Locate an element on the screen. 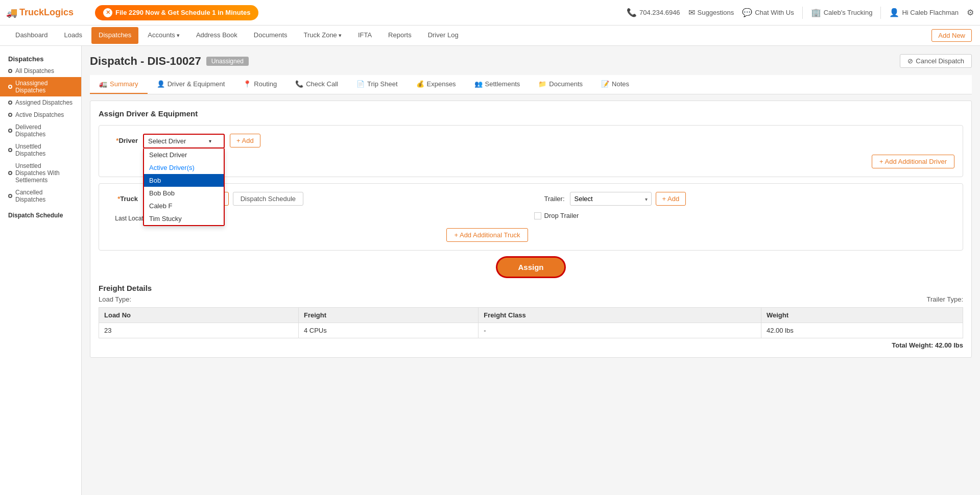  top-bar: 🚚 TruckLogics ✕ File 2290 Now & Get Sche… is located at coordinates (490, 13).